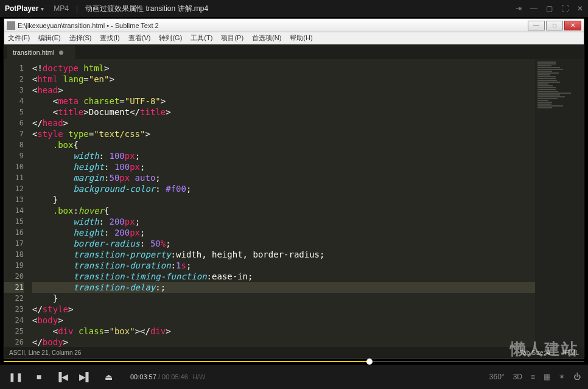 The width and height of the screenshot is (588, 389). Describe the element at coordinates (11, 26) in the screenshot. I see `editor-app-icon` at that location.